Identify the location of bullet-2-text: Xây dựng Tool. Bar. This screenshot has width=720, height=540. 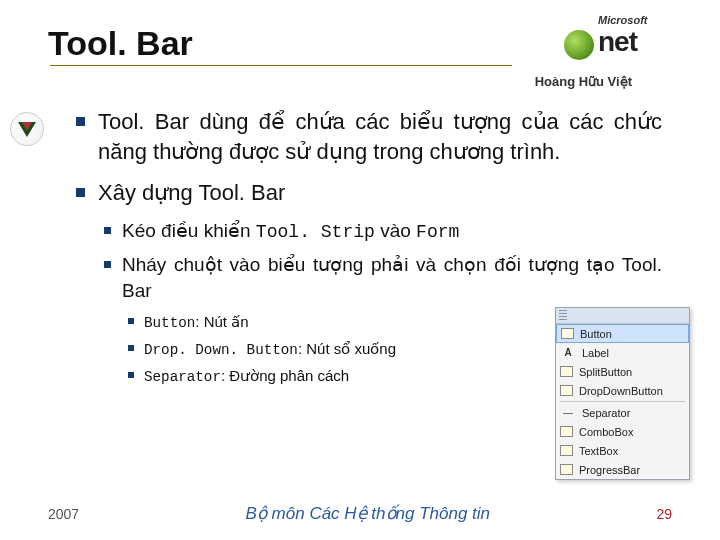
(192, 192).